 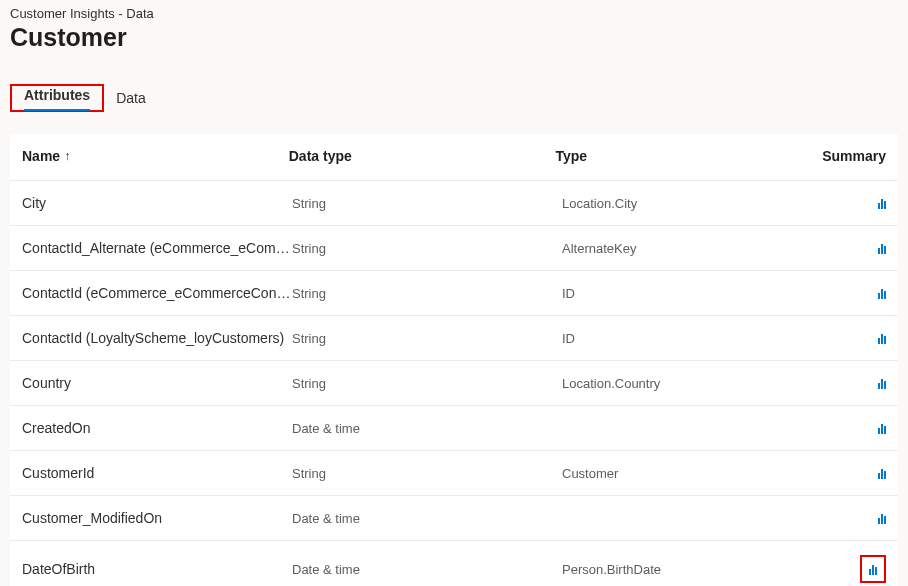 I want to click on cell-name: City, so click(x=157, y=203).